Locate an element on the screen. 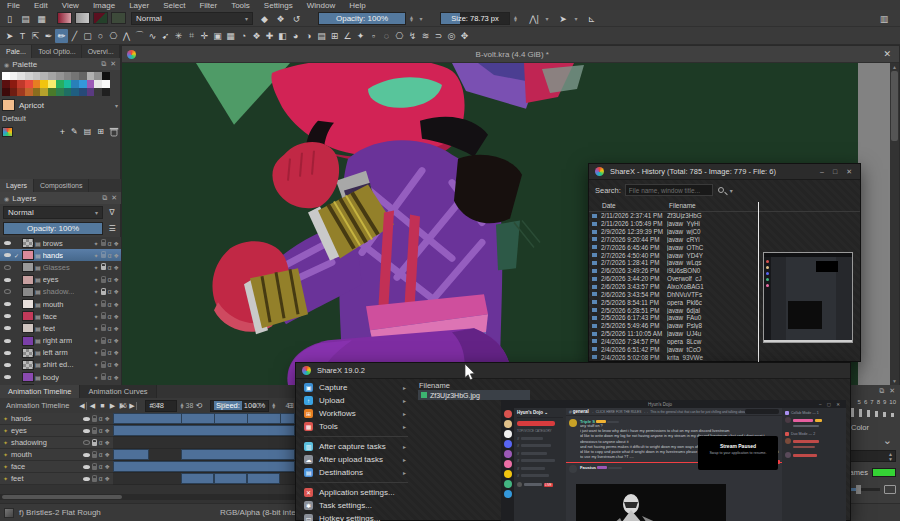  column-date: Date is located at coordinates (609, 206).